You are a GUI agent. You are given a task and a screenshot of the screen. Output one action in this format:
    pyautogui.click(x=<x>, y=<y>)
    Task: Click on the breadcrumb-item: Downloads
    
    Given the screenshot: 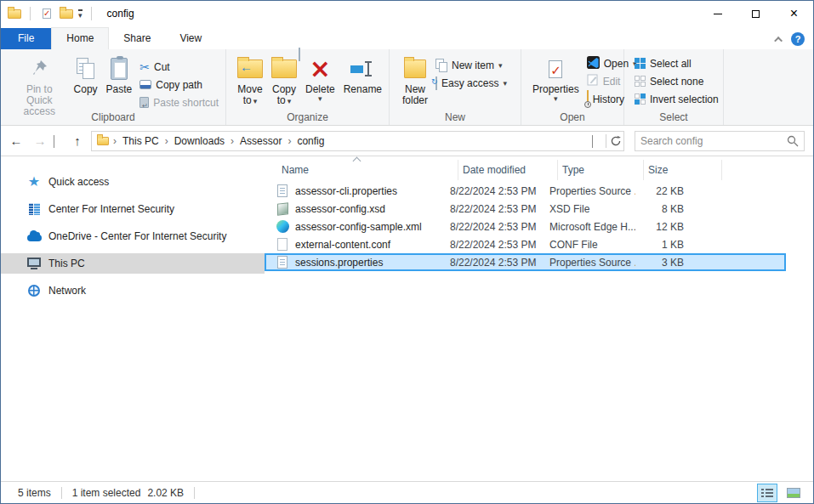 What is the action you would take?
    pyautogui.click(x=199, y=141)
    